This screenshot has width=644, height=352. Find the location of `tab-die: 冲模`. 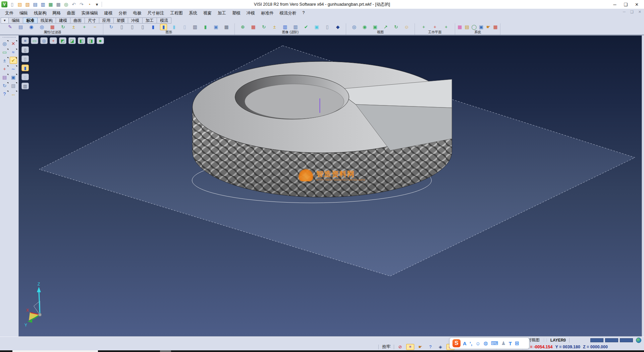

tab-die: 冲模 is located at coordinates (136, 20).